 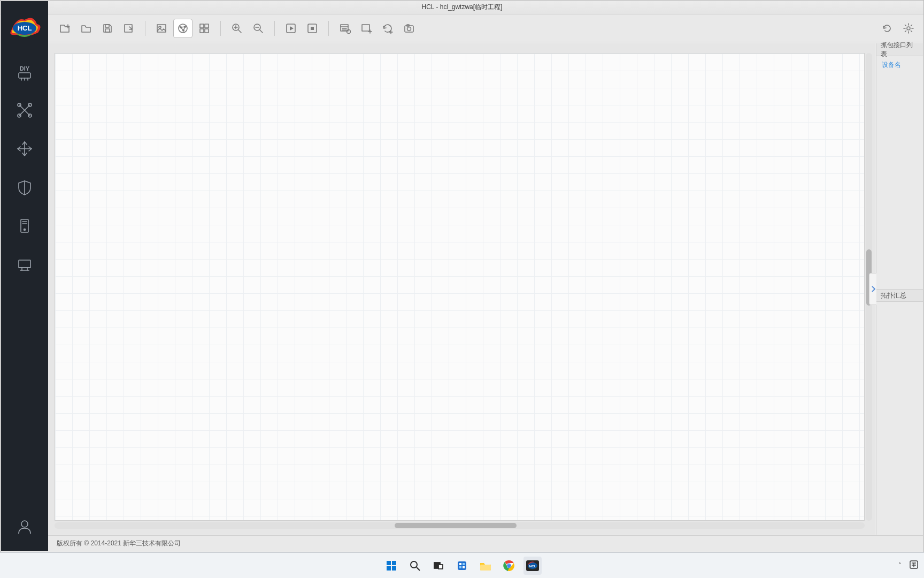 I want to click on zoom-out-button, so click(x=258, y=28).